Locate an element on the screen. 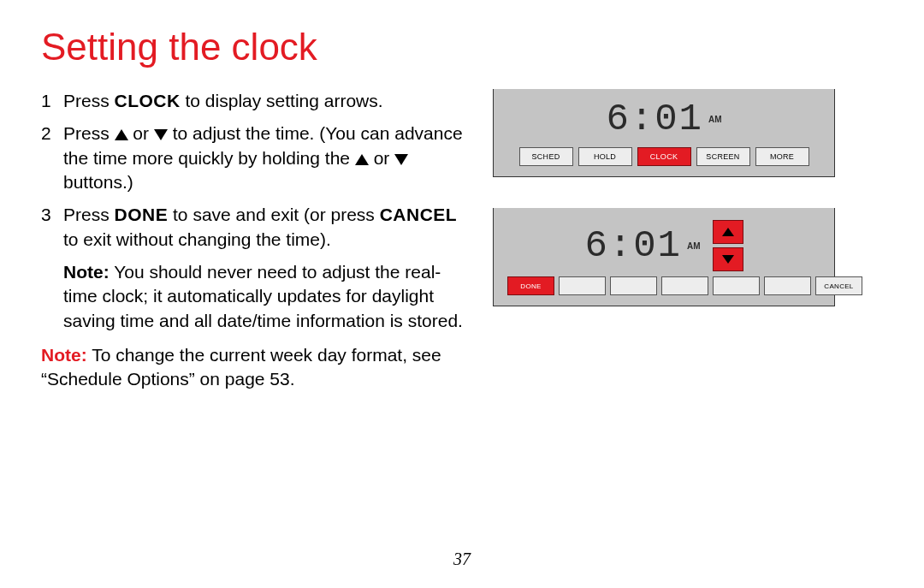  screen-button: SCREEN is located at coordinates (724, 157).